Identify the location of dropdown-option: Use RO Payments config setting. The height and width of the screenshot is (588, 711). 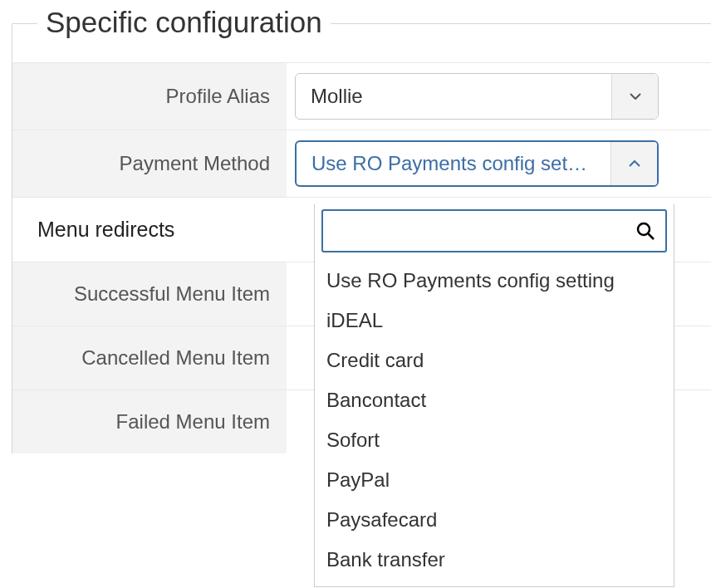
(494, 281).